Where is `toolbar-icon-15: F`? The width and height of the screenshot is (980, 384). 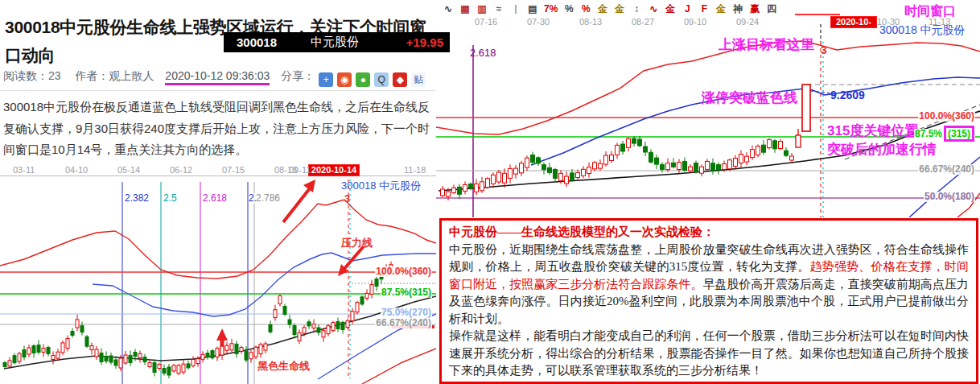 toolbar-icon-15: F is located at coordinates (704, 8).